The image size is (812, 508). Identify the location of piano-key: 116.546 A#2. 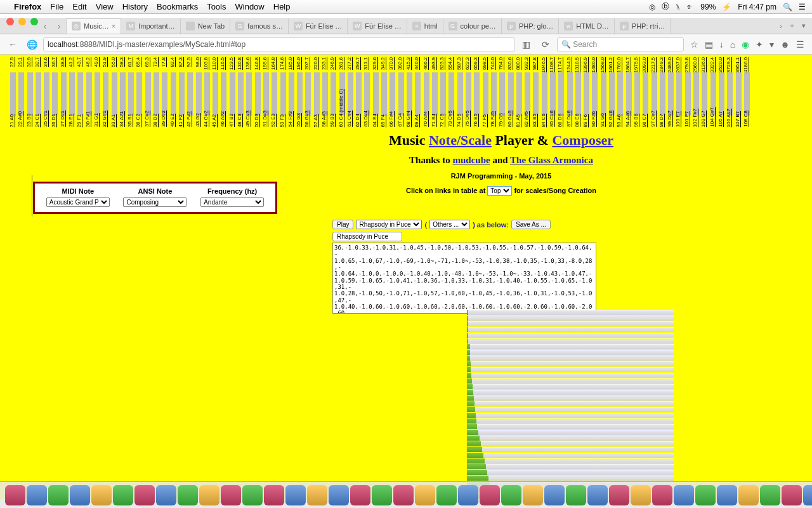
(223, 92).